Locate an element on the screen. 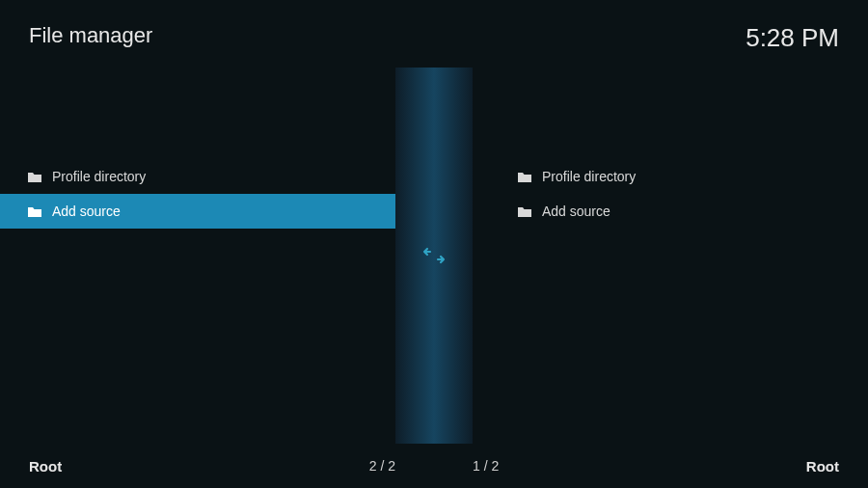  footer-right-label: Root is located at coordinates (823, 467).